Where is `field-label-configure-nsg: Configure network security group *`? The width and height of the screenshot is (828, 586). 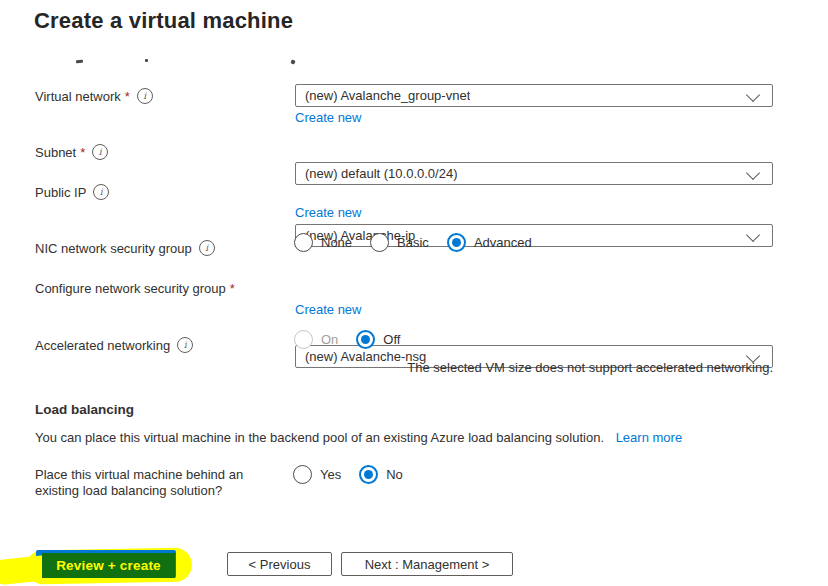 field-label-configure-nsg: Configure network security group * is located at coordinates (135, 288).